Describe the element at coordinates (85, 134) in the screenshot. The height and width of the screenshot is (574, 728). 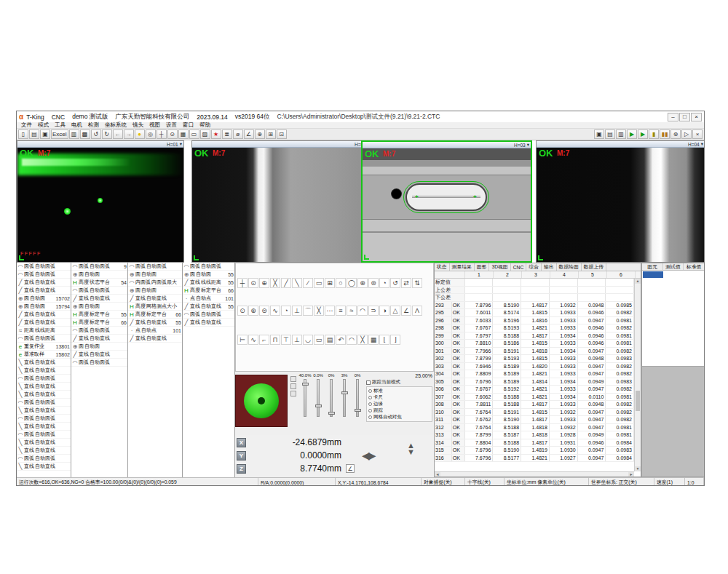
I see `print-icon: ▩` at that location.